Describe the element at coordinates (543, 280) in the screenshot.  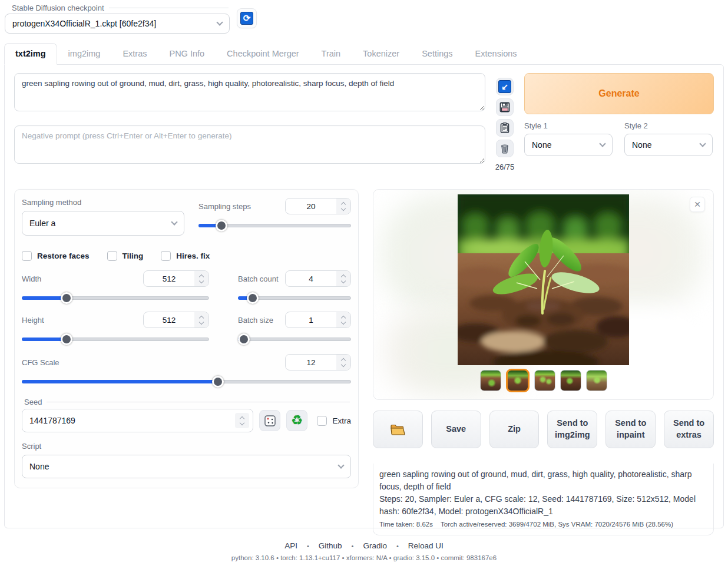
I see `generated-image` at that location.